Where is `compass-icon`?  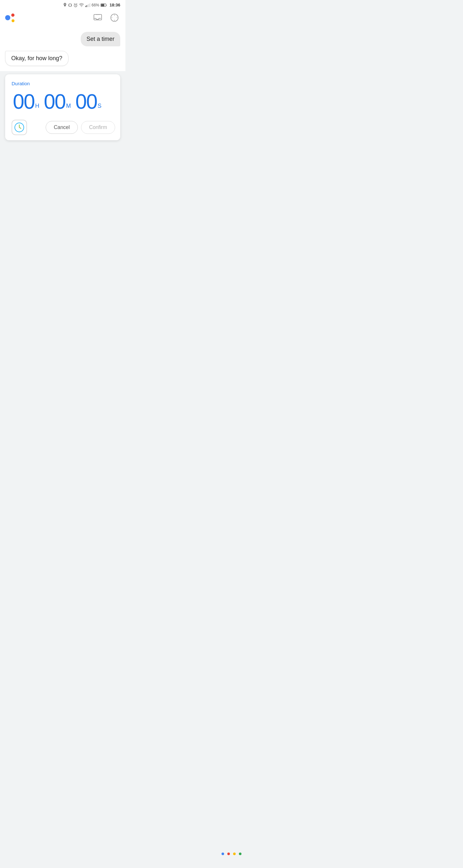 compass-icon is located at coordinates (114, 18).